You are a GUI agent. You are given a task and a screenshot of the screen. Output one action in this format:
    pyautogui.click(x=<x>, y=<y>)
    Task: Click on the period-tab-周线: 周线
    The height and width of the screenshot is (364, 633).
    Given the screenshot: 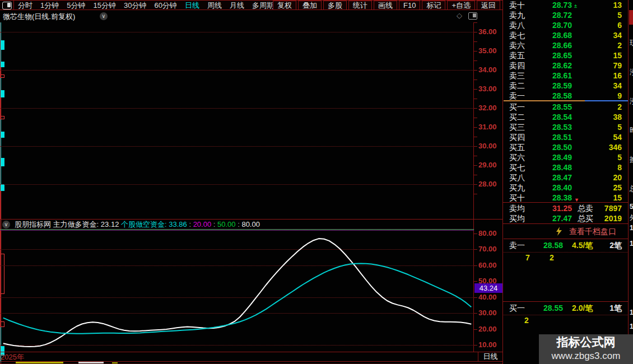 What is the action you would take?
    pyautogui.click(x=215, y=6)
    